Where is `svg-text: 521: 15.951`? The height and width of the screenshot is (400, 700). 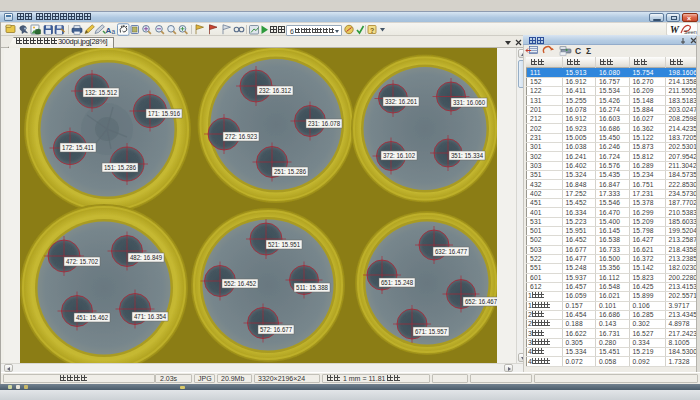
svg-text: 521: 15.951 is located at coordinates (284, 244).